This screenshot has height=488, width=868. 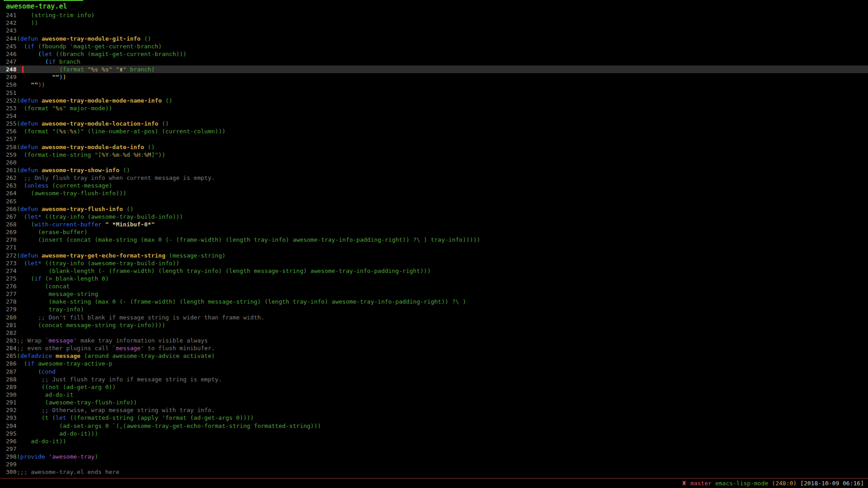 I want to click on major-mode-name: emacs-lisp-mode, so click(x=741, y=483).